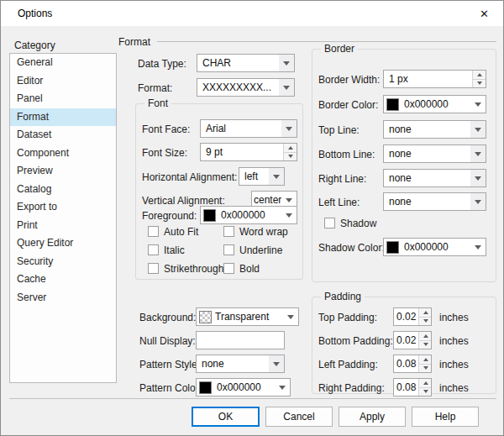  What do you see at coordinates (63, 118) in the screenshot?
I see `sidebar-item-format: Format` at bounding box center [63, 118].